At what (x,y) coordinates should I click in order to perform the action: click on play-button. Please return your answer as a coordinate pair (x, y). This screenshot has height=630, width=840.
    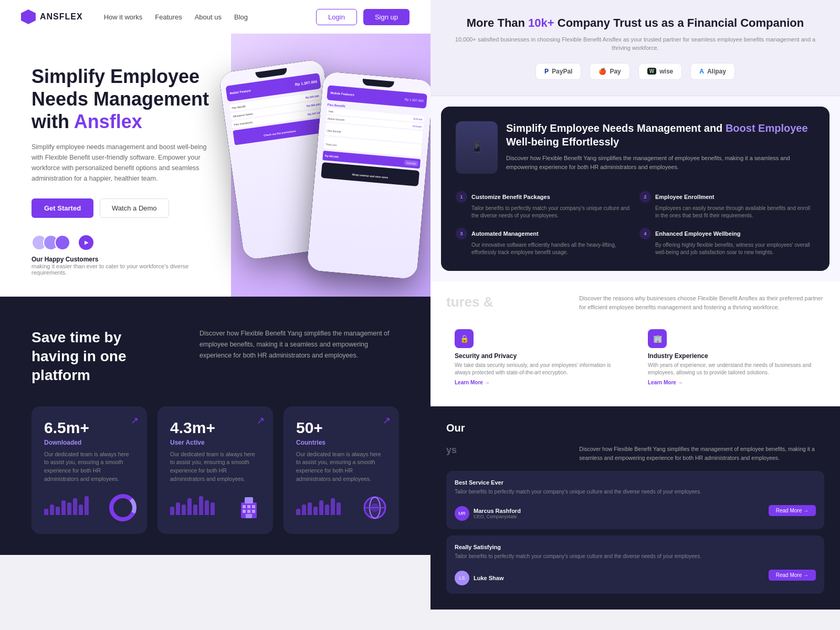
    Looking at the image, I should click on (86, 243).